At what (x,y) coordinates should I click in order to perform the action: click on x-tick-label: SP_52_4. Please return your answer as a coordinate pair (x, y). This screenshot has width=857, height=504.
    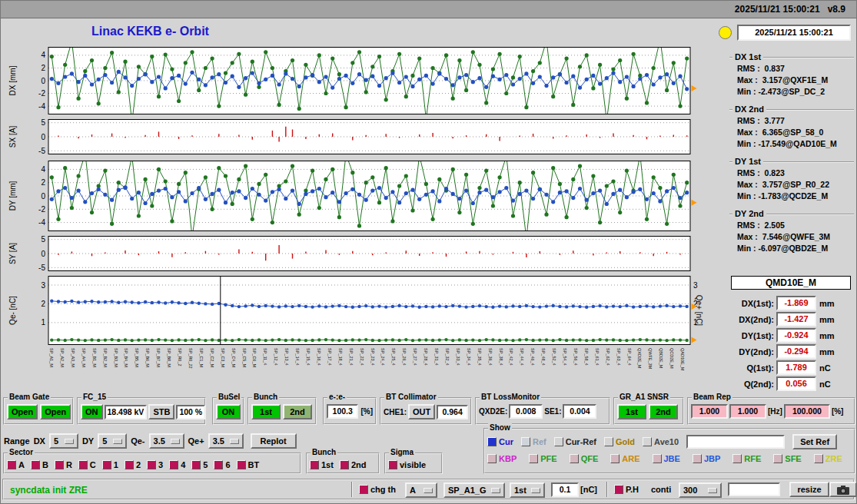
    Looking at the image, I should click on (554, 356).